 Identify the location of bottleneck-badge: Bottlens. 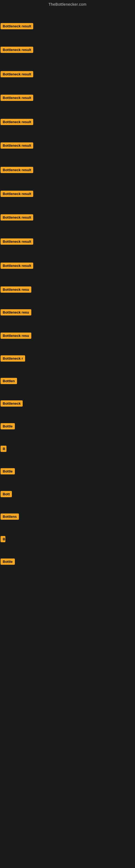
(10, 517).